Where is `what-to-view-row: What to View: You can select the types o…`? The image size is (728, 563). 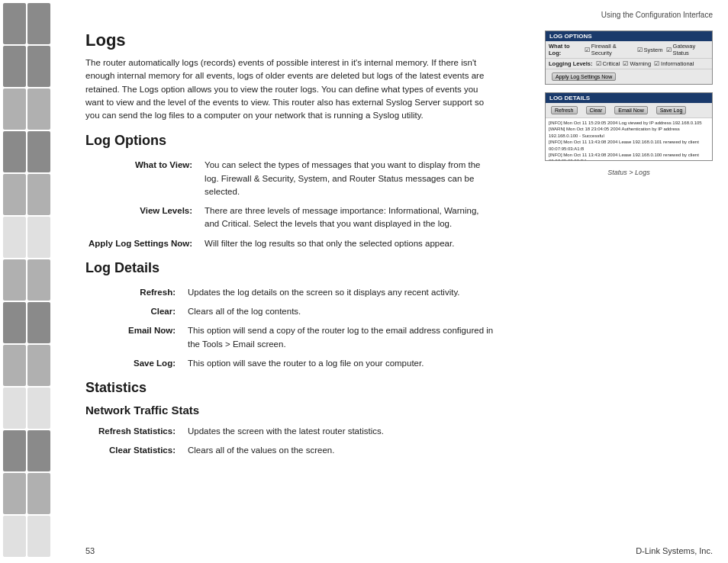 what-to-view-row: What to View: You can select the types o… is located at coordinates (292, 179).